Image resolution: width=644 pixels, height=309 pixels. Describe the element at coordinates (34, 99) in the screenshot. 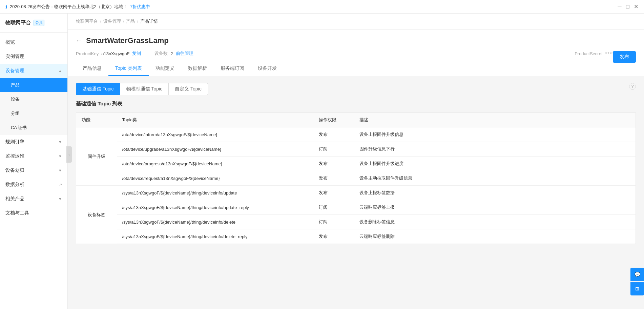

I see `sidebar-item-device: 设备` at that location.